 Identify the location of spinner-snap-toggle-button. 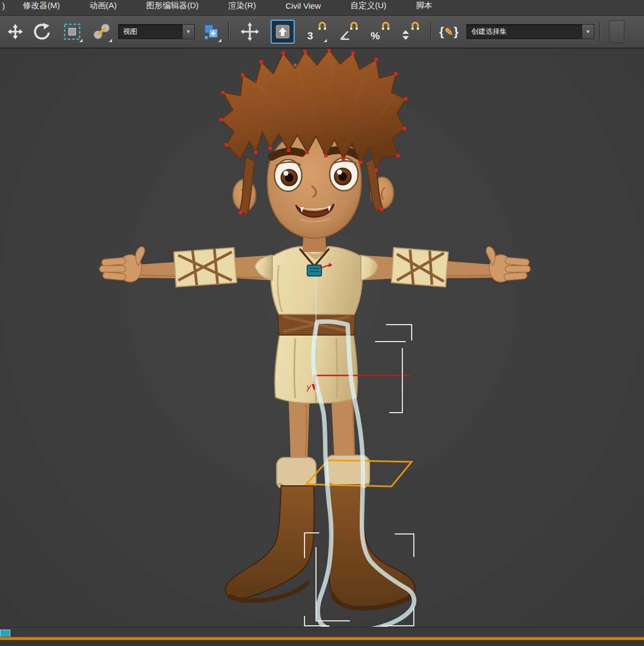
(409, 32).